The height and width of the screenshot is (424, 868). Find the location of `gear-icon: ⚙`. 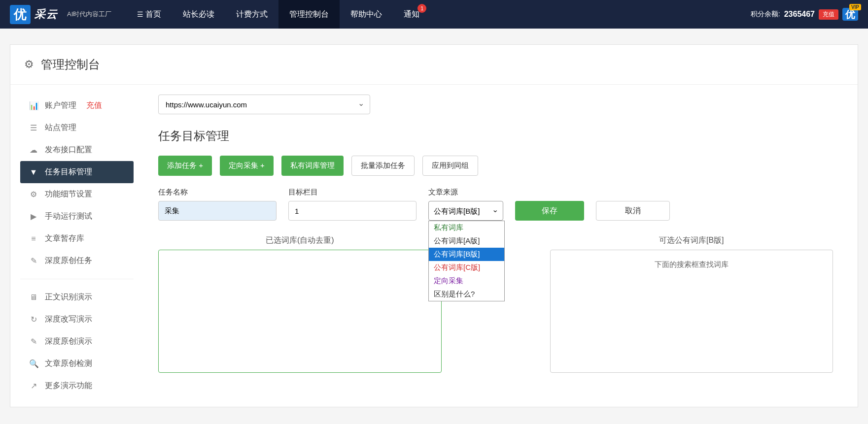

gear-icon: ⚙ is located at coordinates (29, 65).